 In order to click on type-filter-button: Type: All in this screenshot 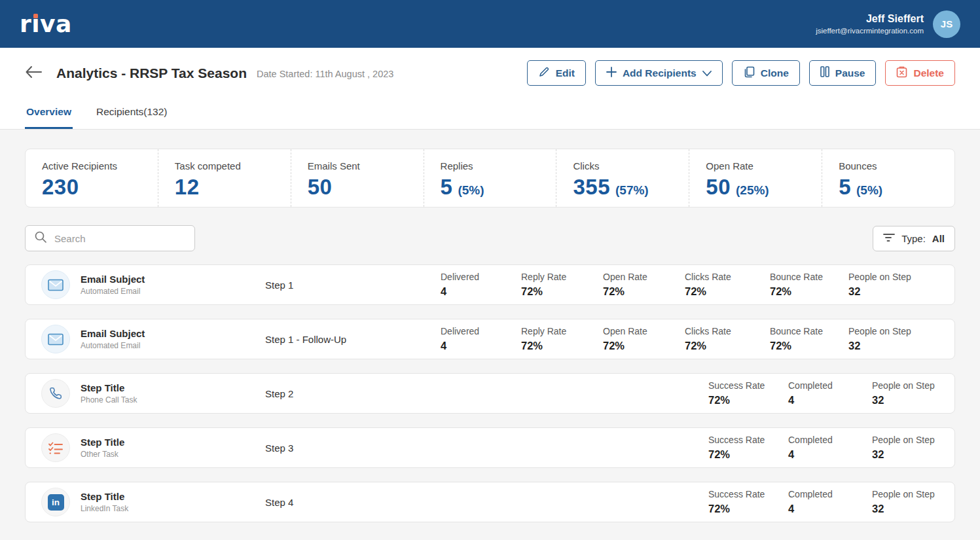, I will do `click(914, 238)`.